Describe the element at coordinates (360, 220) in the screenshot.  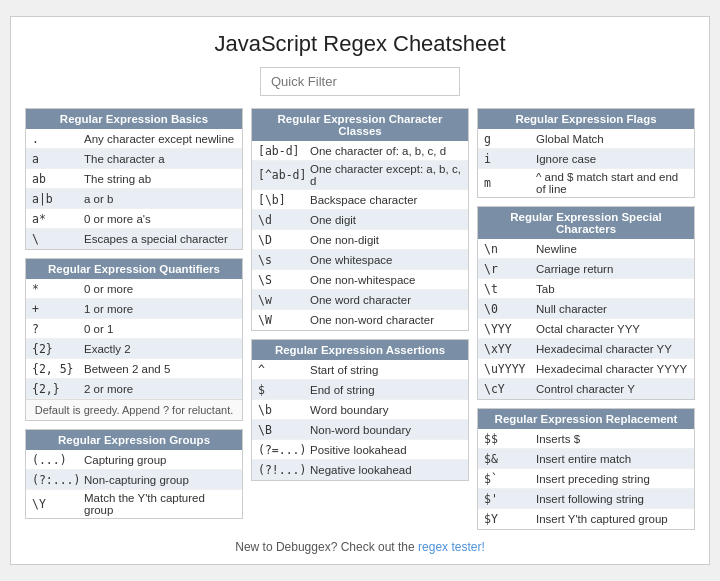
I see `row: \dOne digit` at that location.